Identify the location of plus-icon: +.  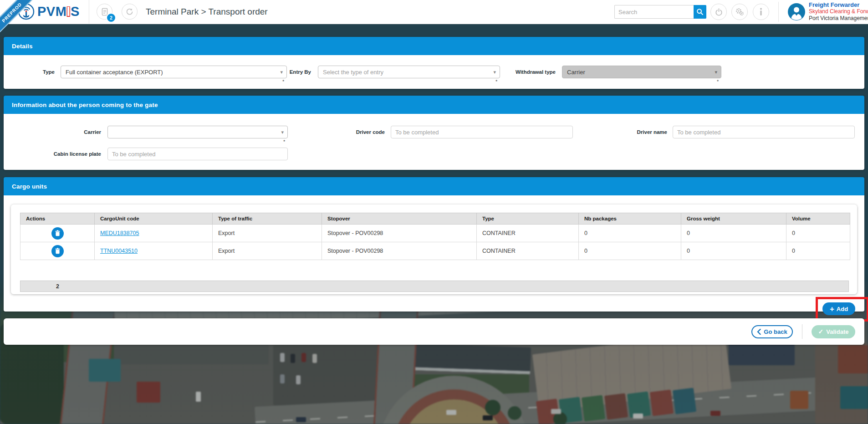
(832, 309).